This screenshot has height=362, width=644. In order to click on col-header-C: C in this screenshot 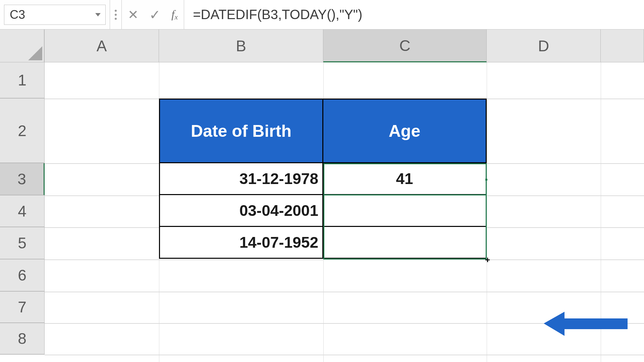, I will do `click(405, 46)`.